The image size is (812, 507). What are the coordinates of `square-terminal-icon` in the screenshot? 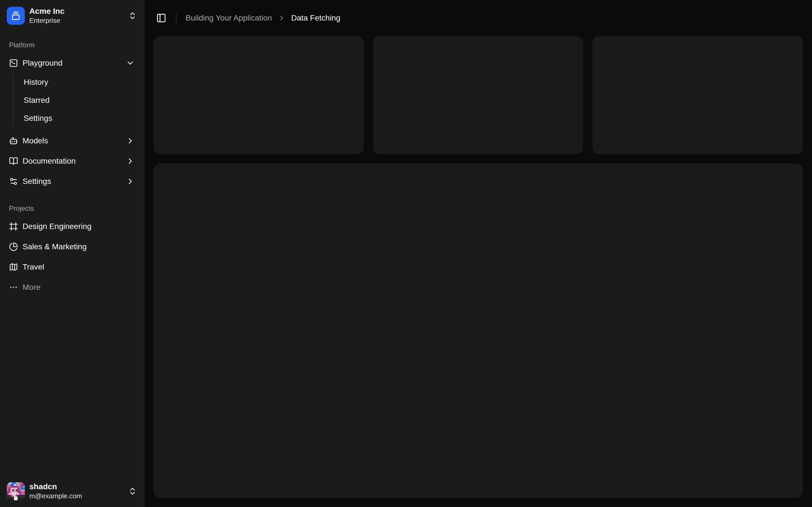 It's located at (13, 63).